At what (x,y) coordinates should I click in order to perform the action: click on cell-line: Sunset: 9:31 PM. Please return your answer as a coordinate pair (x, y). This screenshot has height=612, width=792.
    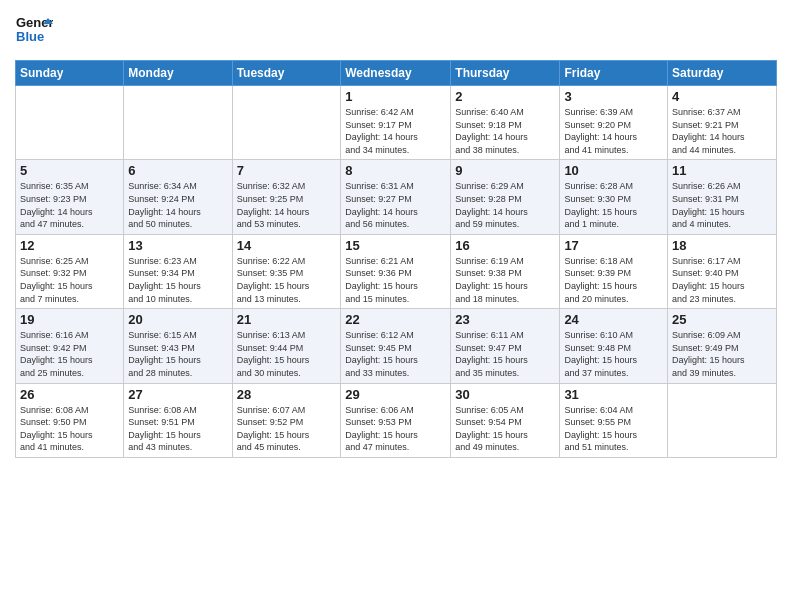
    Looking at the image, I should click on (706, 199).